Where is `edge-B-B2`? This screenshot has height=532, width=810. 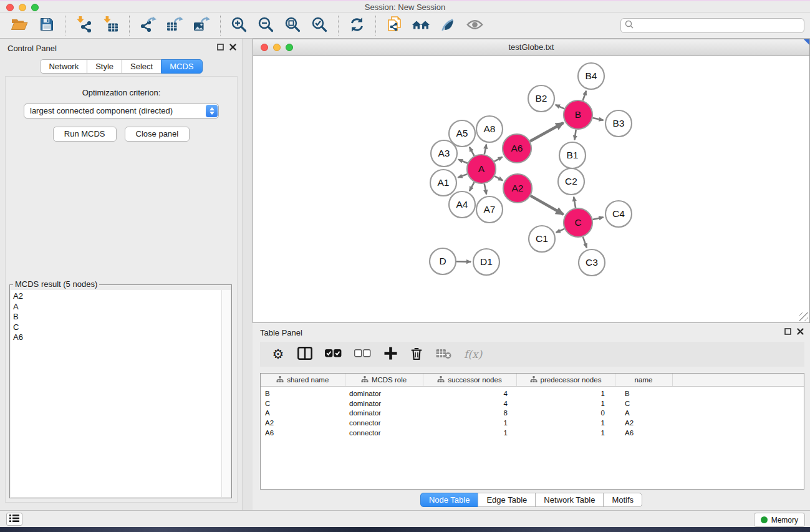 edge-B-B2 is located at coordinates (560, 107).